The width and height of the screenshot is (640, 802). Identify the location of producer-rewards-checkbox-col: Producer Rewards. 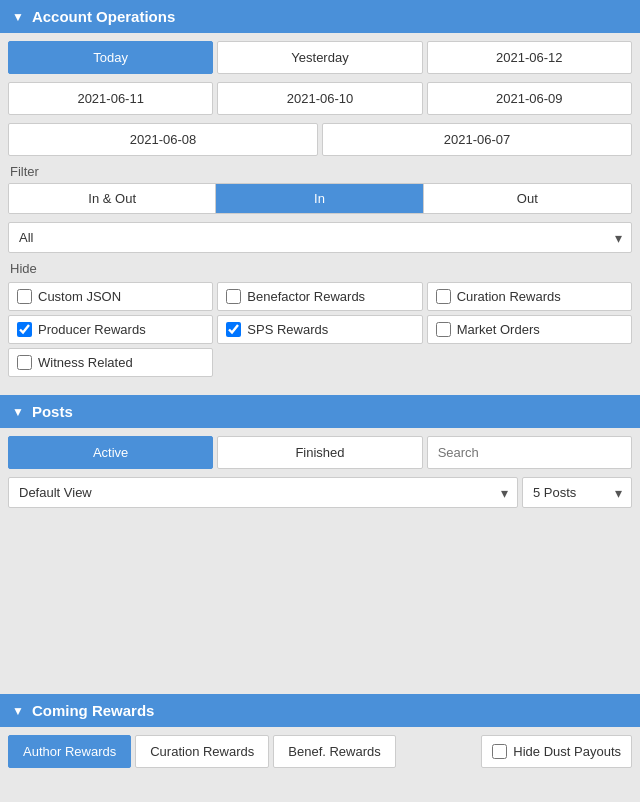
(110, 330).